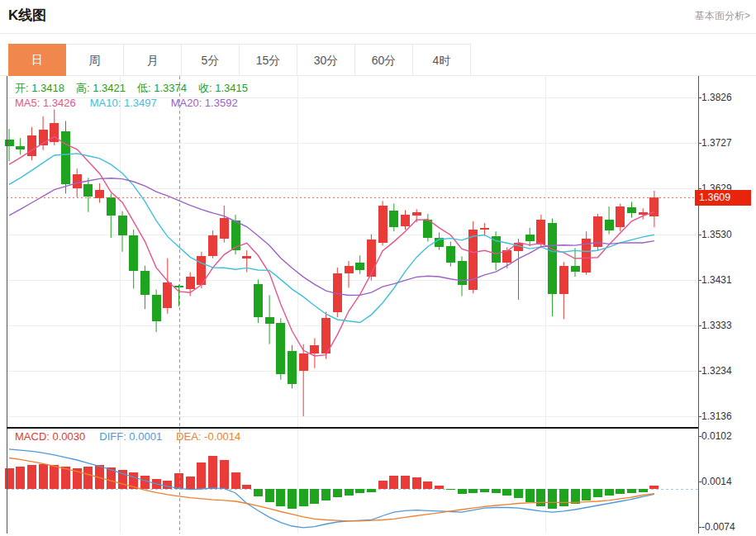 This screenshot has height=536, width=756. What do you see at coordinates (384, 59) in the screenshot?
I see `tab-m60: 60分` at bounding box center [384, 59].